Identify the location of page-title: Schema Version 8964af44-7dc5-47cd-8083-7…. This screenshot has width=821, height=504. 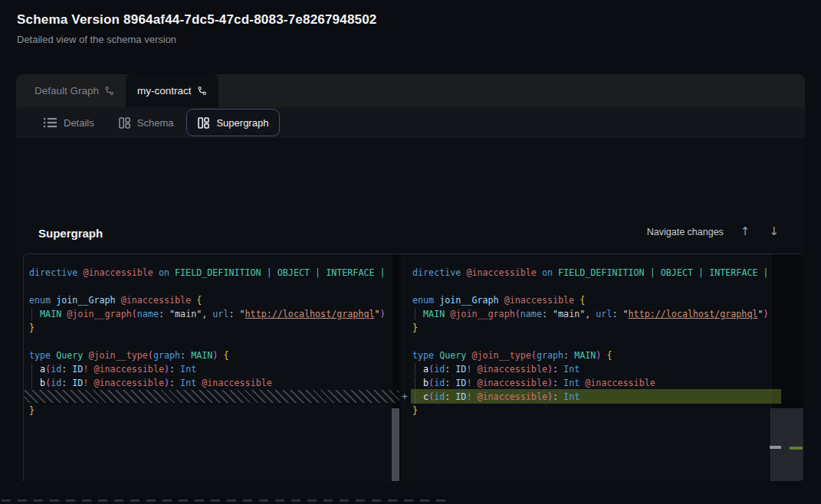
(197, 20).